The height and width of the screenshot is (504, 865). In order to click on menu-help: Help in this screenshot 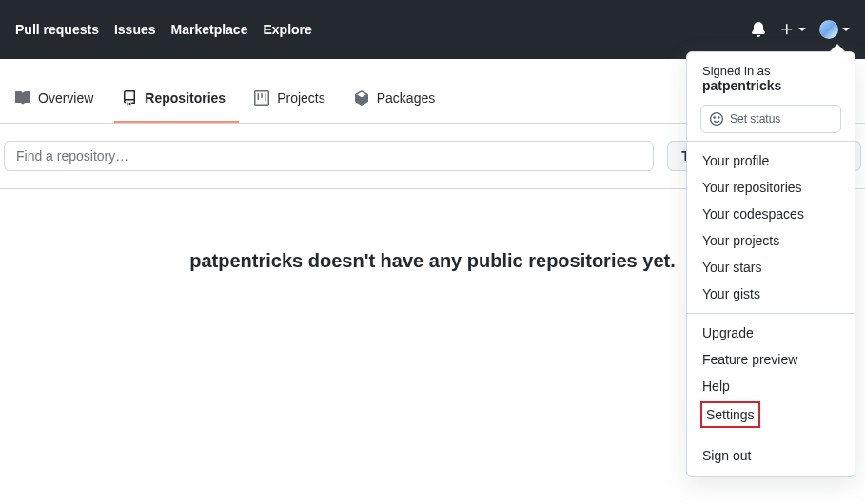, I will do `click(771, 386)`.